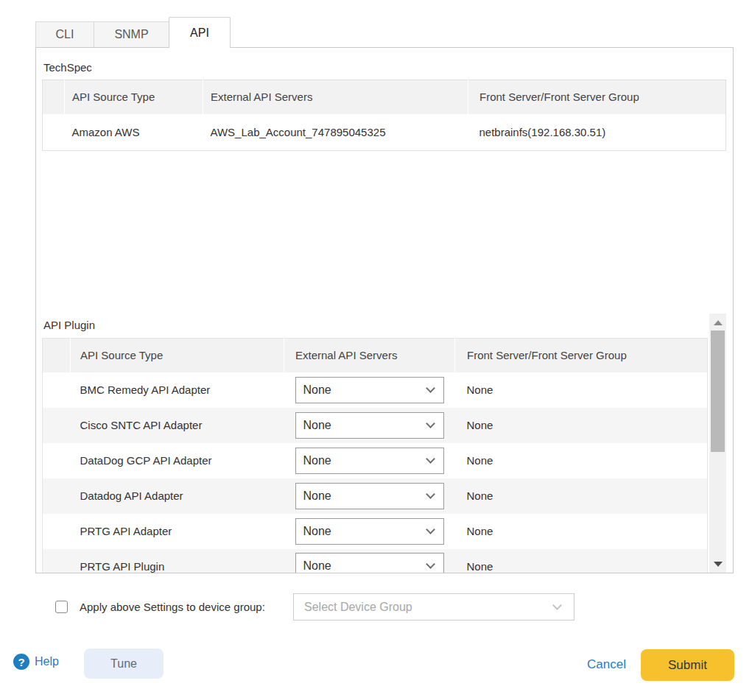 The image size is (752, 700). What do you see at coordinates (172, 607) in the screenshot?
I see `apply-settings-label: Apply above Settings to device group:` at bounding box center [172, 607].